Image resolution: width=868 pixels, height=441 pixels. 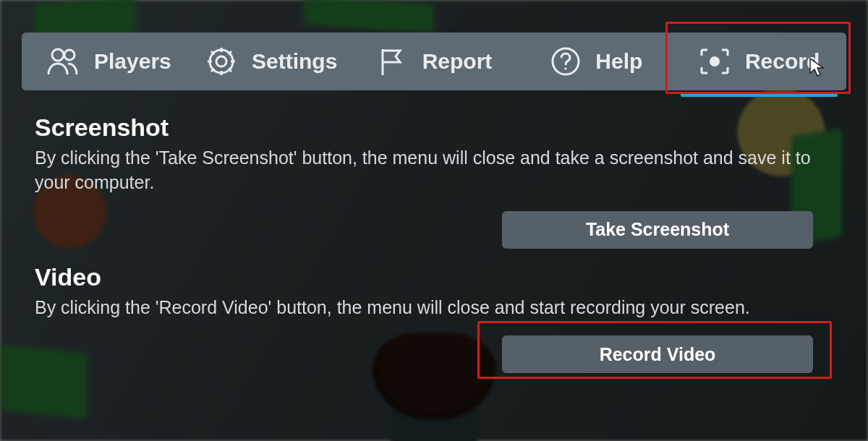 What do you see at coordinates (715, 61) in the screenshot?
I see `record-icon` at bounding box center [715, 61].